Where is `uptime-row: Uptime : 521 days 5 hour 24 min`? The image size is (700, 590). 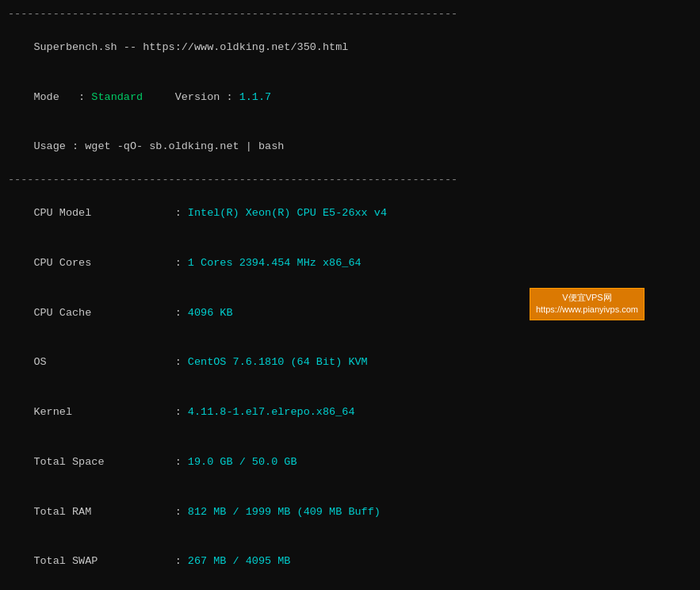 uptime-row: Uptime : 521 days 5 hour 24 min is located at coordinates (350, 588).